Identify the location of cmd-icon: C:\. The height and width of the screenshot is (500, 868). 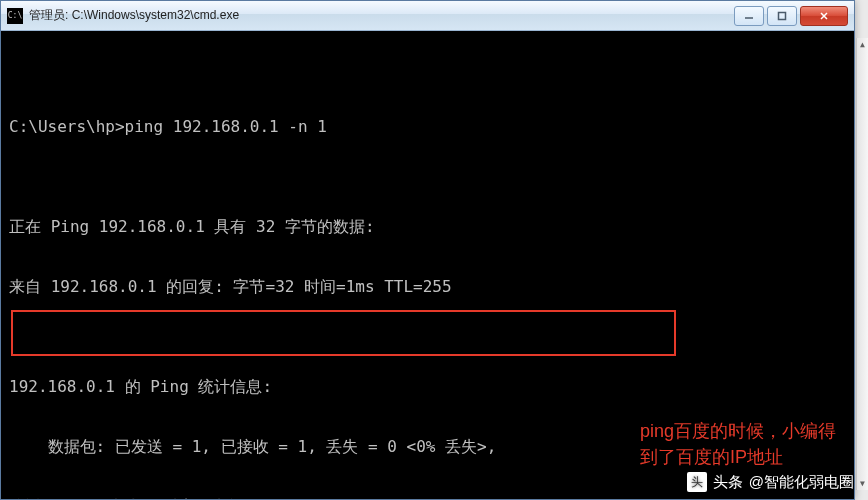
(15, 16).